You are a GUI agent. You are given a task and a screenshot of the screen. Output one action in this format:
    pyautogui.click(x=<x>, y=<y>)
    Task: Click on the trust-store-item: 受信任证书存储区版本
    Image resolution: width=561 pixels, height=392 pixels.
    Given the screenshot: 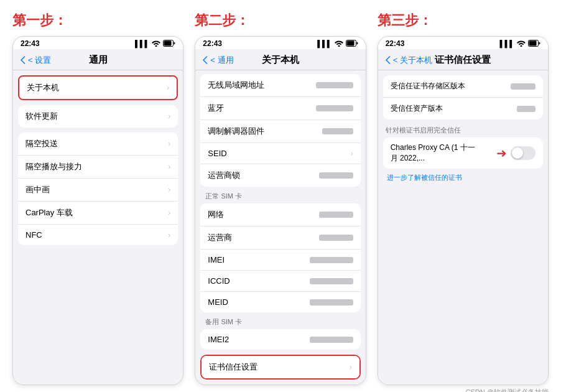 What is the action you would take?
    pyautogui.click(x=463, y=86)
    